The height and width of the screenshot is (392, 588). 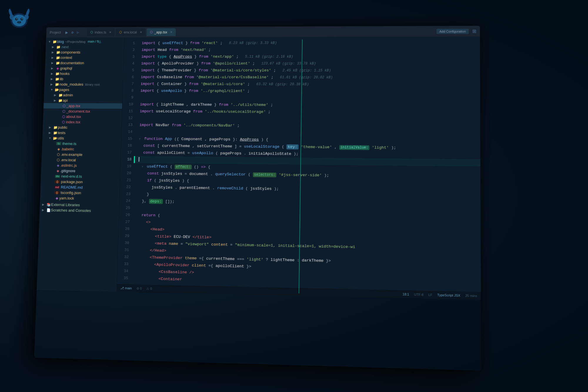 What do you see at coordinates (61, 41) in the screenshot?
I see `project-root-label: blog` at bounding box center [61, 41].